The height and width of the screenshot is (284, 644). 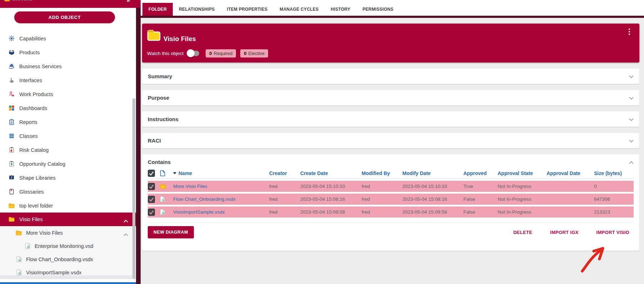 What do you see at coordinates (68, 122) in the screenshot?
I see `sidebar-item-reports: Reports` at bounding box center [68, 122].